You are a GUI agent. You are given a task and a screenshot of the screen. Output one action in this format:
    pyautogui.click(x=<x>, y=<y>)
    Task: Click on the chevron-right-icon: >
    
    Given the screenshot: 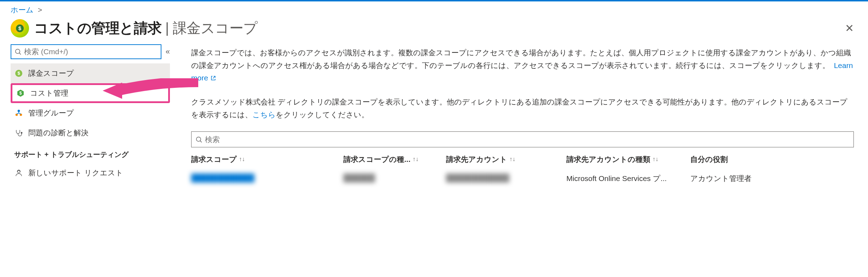 What is the action you would take?
    pyautogui.click(x=40, y=10)
    